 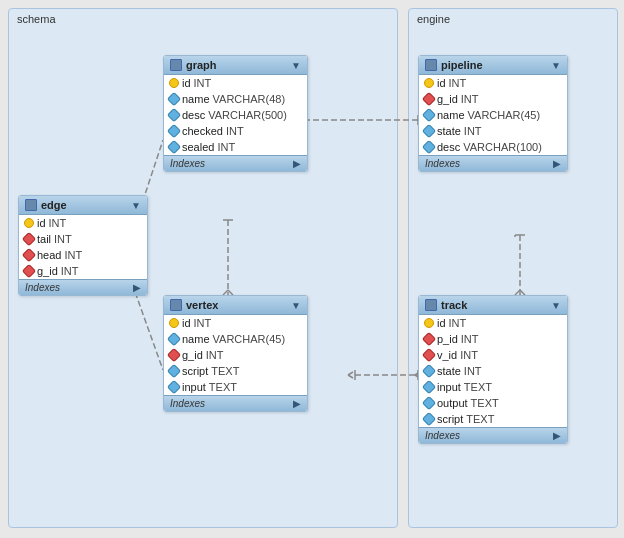 What do you see at coordinates (236, 354) in the screenshot?
I see `vertex-table: vertex ▼ id INT name VARCHAR(45) g_id IN…` at bounding box center [236, 354].